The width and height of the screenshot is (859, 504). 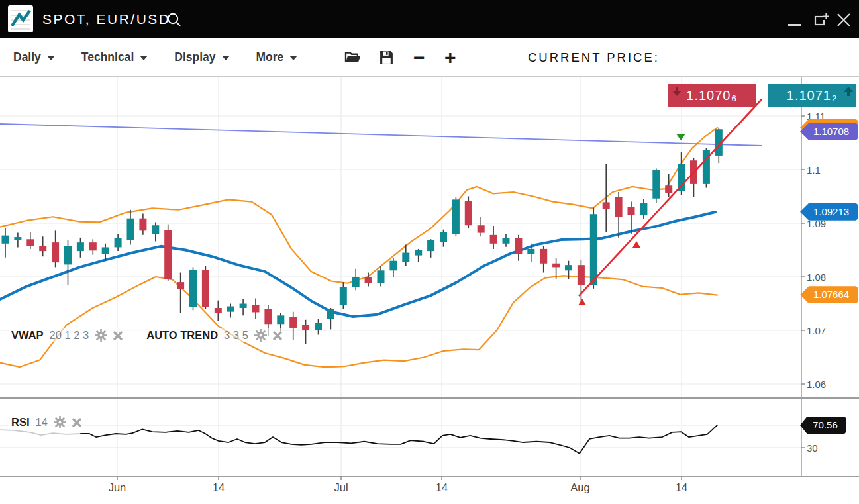 I want to click on search-icon, so click(x=174, y=21).